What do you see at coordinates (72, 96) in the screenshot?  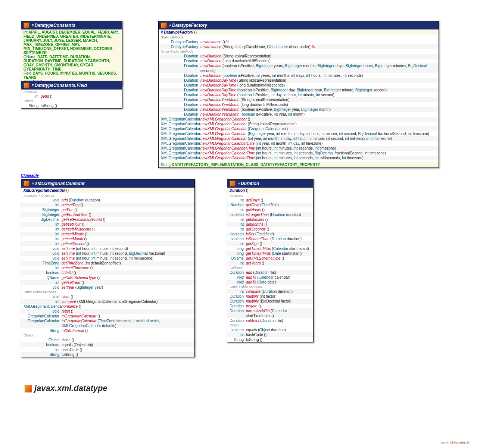 I see `method-row: intgetId ()` at bounding box center [72, 96].